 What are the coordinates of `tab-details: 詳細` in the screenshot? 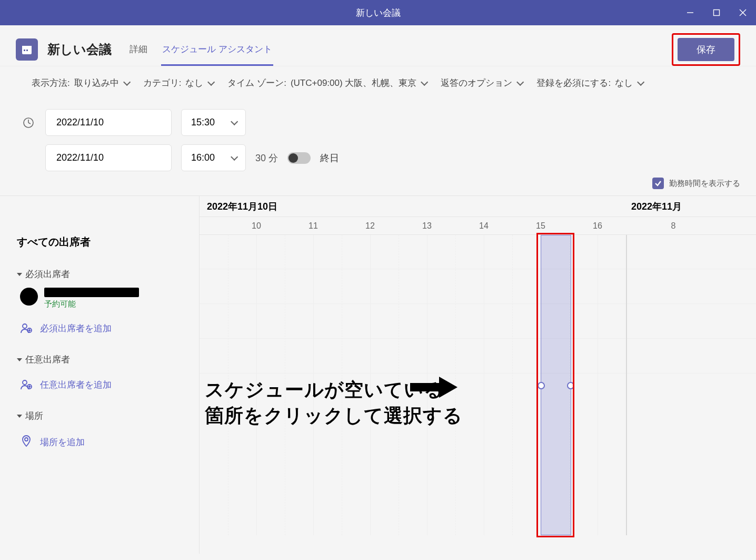 It's located at (138, 50).